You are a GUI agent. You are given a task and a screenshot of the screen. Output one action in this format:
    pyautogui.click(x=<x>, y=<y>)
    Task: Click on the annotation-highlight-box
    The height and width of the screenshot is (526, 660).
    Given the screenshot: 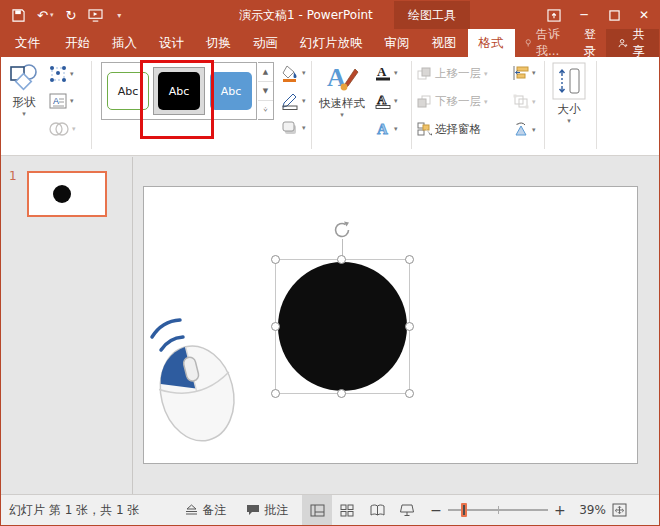 What is the action you would take?
    pyautogui.click(x=177, y=100)
    